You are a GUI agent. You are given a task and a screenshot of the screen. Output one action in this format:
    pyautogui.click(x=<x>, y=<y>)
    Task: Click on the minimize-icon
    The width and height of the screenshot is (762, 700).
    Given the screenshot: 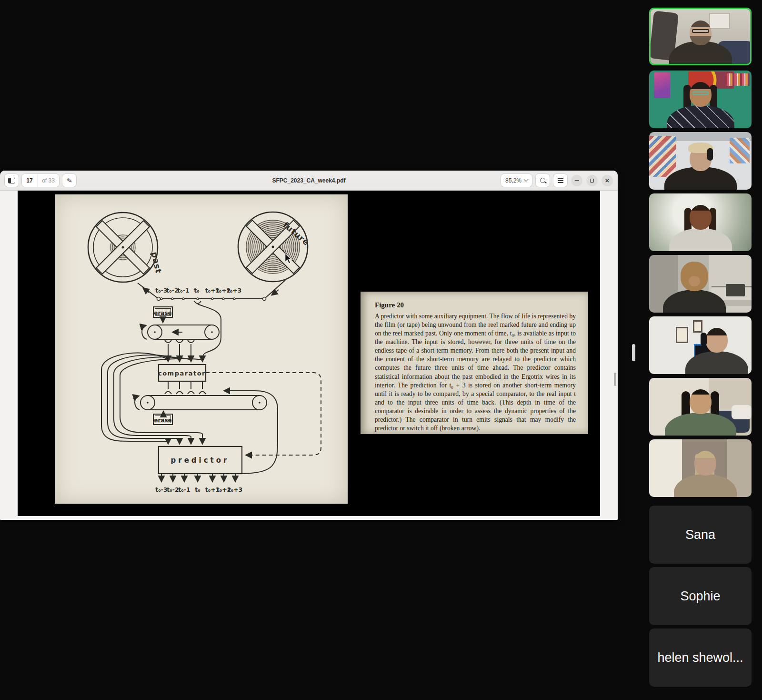 What is the action you would take?
    pyautogui.click(x=577, y=181)
    